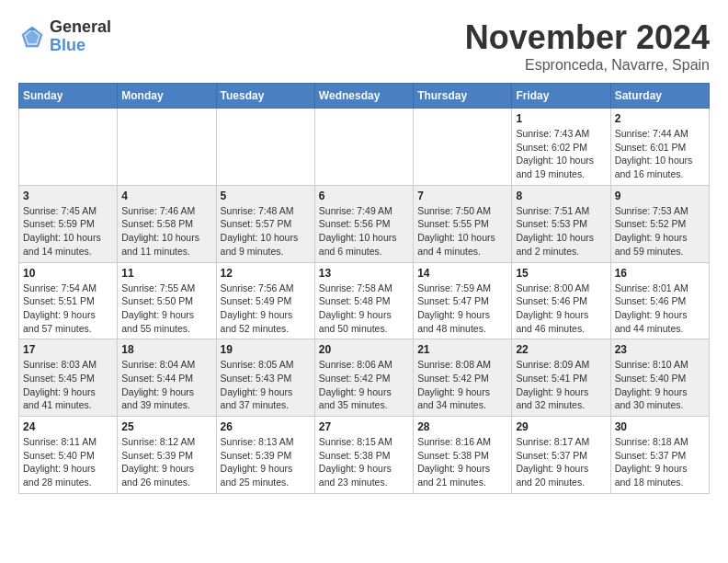  What do you see at coordinates (265, 378) in the screenshot?
I see `calendar-cell: 19Sunrise: 8:05 AMSunset: 5:43 PMDayligh…` at bounding box center [265, 378].